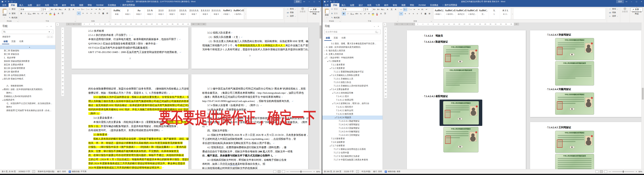  Describe the element at coordinates (303, 10) in the screenshot. I see `addins-button: 加载项` at that location.